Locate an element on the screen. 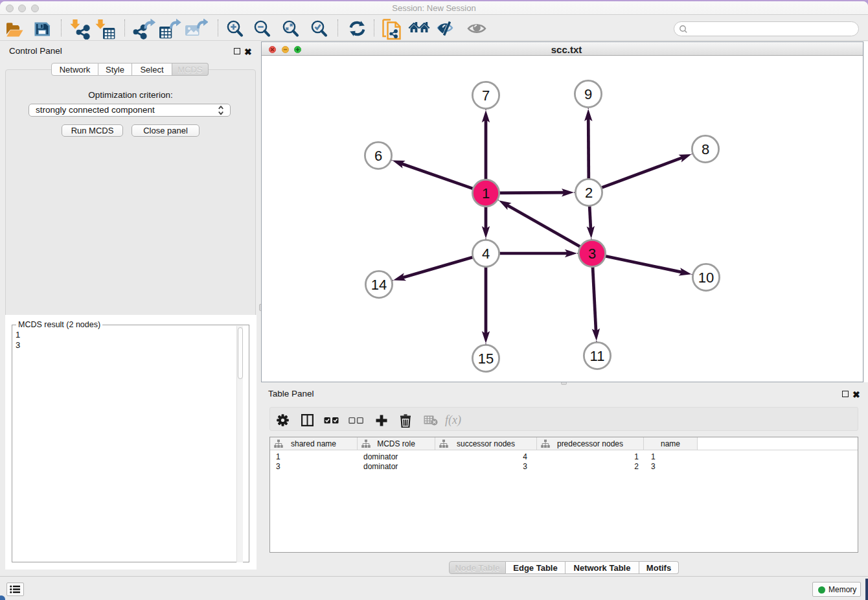 Image resolution: width=868 pixels, height=600 pixels. svg-text: 3 is located at coordinates (592, 254).